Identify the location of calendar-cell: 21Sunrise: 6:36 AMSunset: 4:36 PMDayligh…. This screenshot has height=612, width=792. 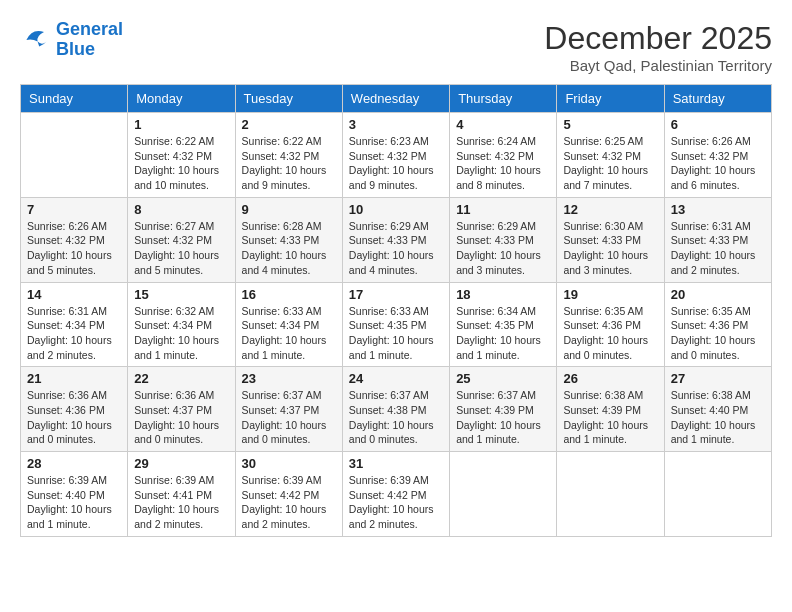
(74, 410).